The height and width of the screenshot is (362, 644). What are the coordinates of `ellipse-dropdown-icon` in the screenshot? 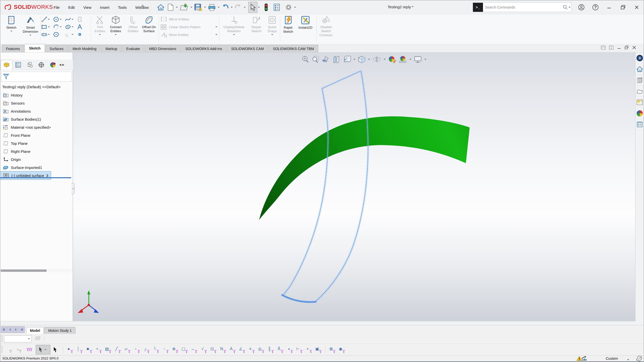 It's located at (72, 27).